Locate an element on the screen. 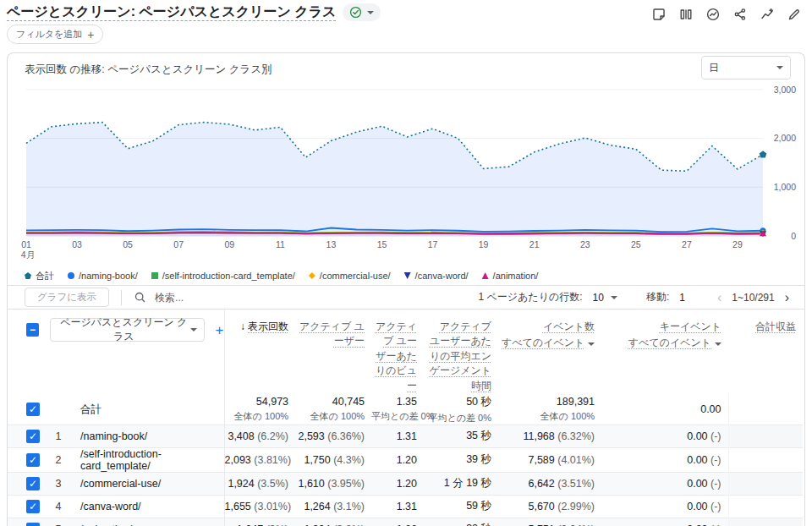 The width and height of the screenshot is (812, 526). column-header-revenue: 合計収益 is located at coordinates (776, 326).